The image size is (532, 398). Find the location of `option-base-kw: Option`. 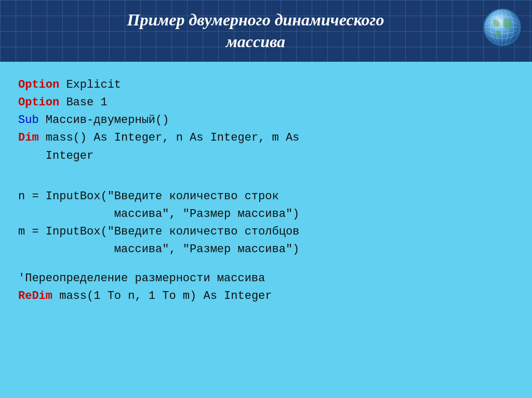

option-base-kw: Option is located at coordinates (38, 103).